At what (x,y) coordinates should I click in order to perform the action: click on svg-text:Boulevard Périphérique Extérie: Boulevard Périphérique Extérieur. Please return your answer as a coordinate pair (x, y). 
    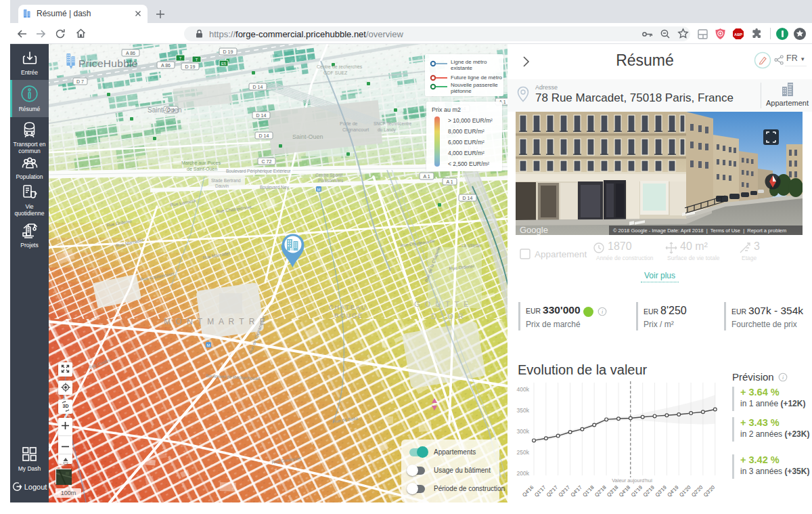
    Looking at the image, I should click on (258, 171).